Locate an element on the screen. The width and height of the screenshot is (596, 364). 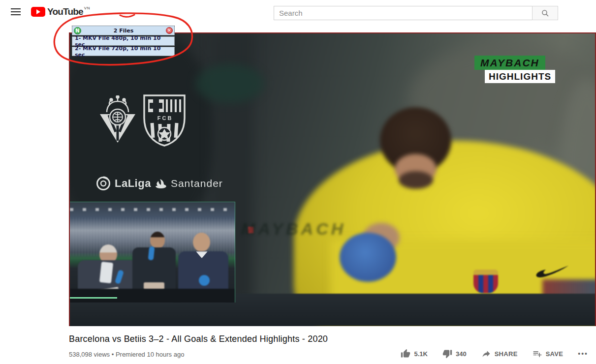
save-label: SAVE is located at coordinates (555, 354).